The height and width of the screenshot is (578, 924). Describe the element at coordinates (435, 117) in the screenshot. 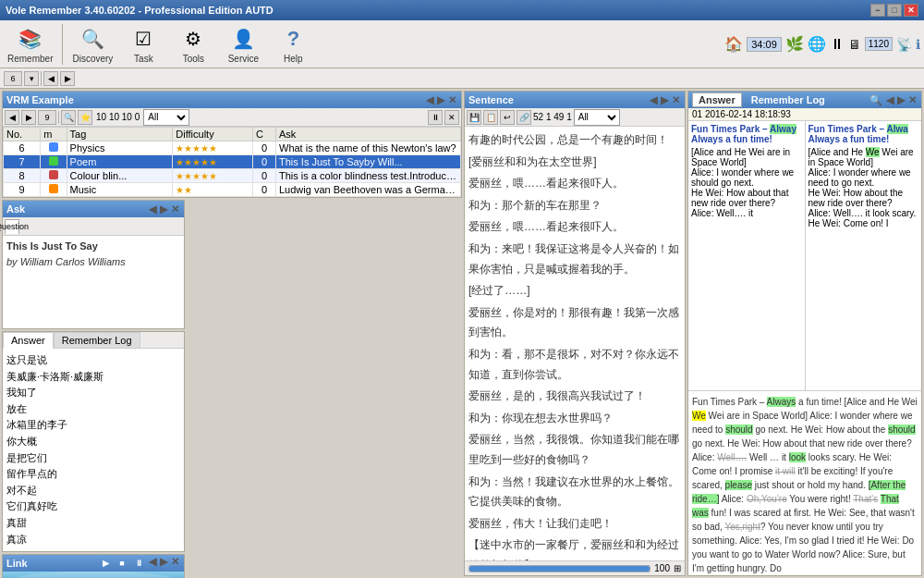

I see `vrm-pause: ⏸` at that location.